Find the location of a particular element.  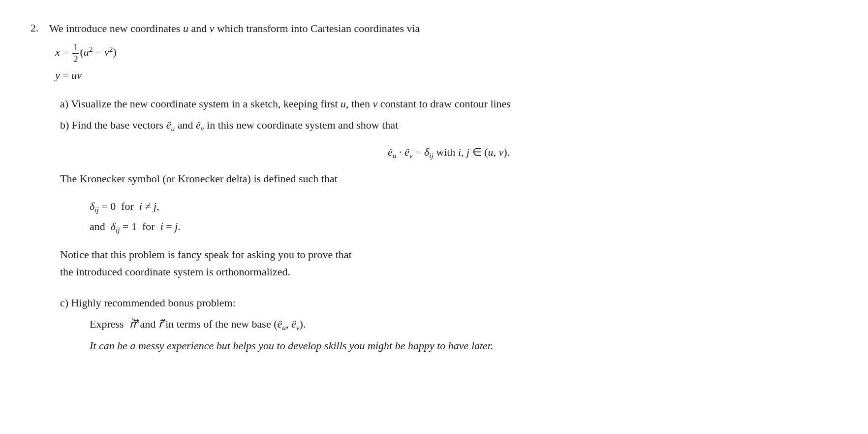

kronecker-block: δij = 0 for i ≠ j, and δij = 1 for i = j… is located at coordinates (464, 217).